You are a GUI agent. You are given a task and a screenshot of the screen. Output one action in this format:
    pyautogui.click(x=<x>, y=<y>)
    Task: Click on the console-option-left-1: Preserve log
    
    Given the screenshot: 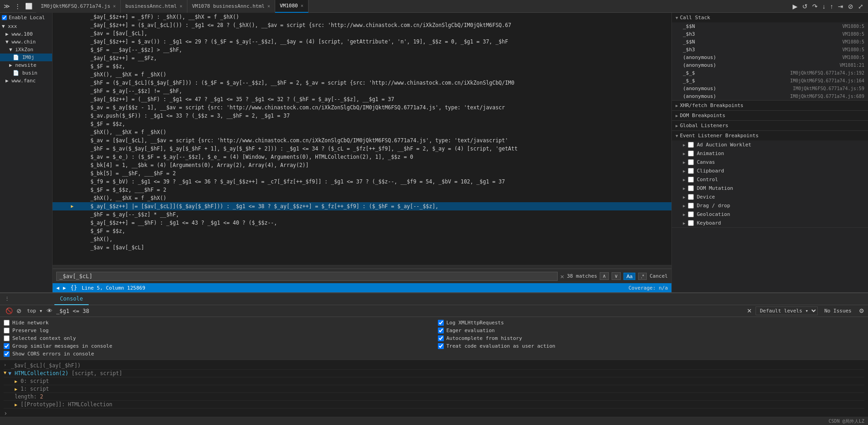 What is the action you would take?
    pyautogui.click(x=217, y=330)
    